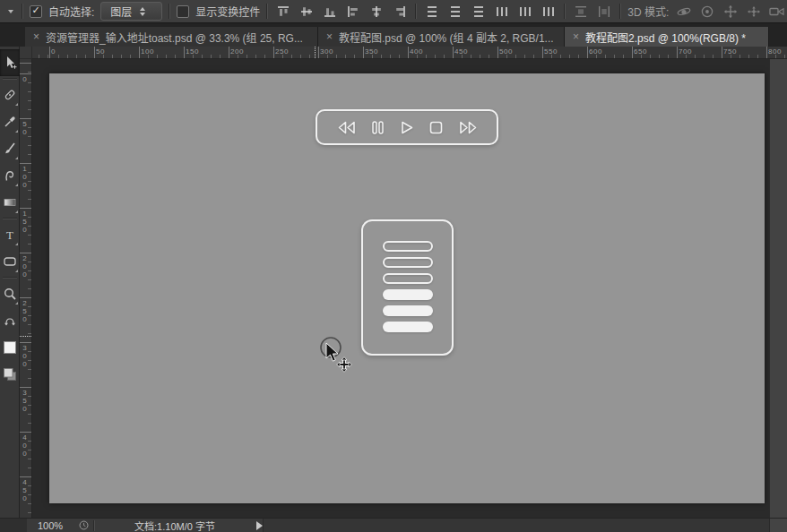 This screenshot has height=532, width=787. What do you see at coordinates (10, 294) in the screenshot?
I see `zoom-tool` at bounding box center [10, 294].